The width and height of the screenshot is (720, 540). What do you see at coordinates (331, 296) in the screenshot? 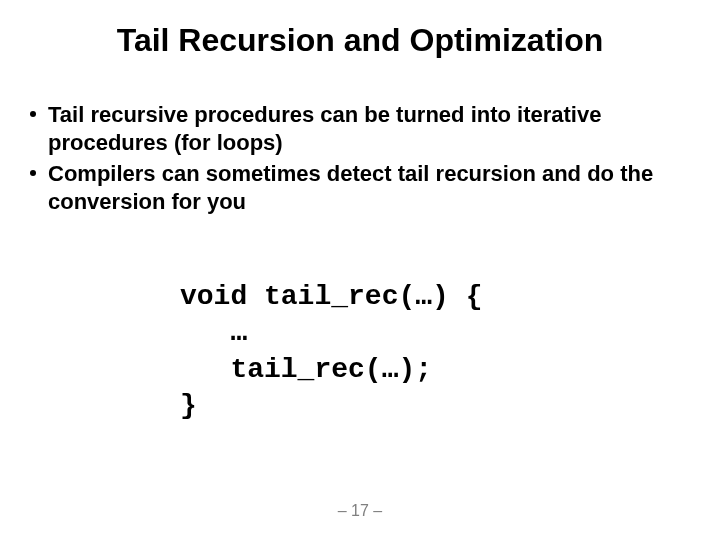
I see `code-line: void tail_rec(…) {` at bounding box center [331, 296].